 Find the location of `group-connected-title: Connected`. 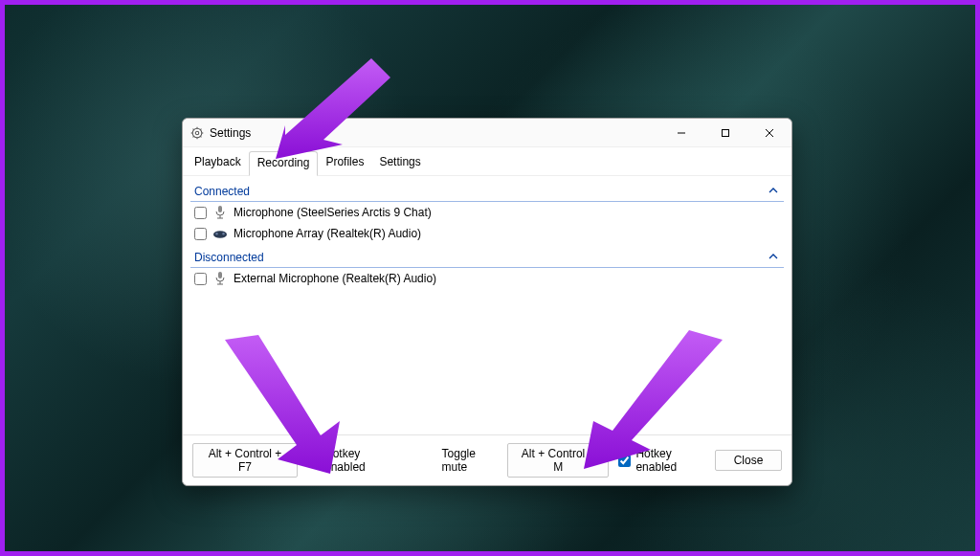

group-connected-title: Connected is located at coordinates (222, 191).